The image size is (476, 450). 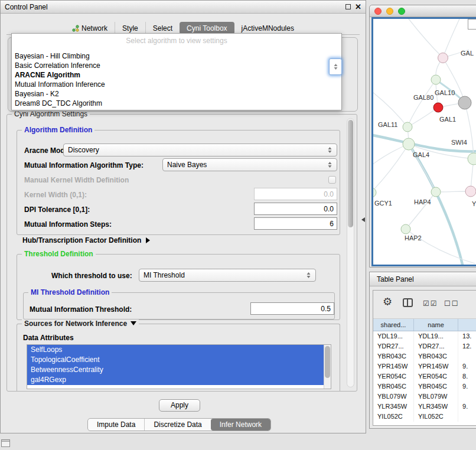 What do you see at coordinates (177, 425) in the screenshot?
I see `tab-discretize-data: Discretize Data` at bounding box center [177, 425].